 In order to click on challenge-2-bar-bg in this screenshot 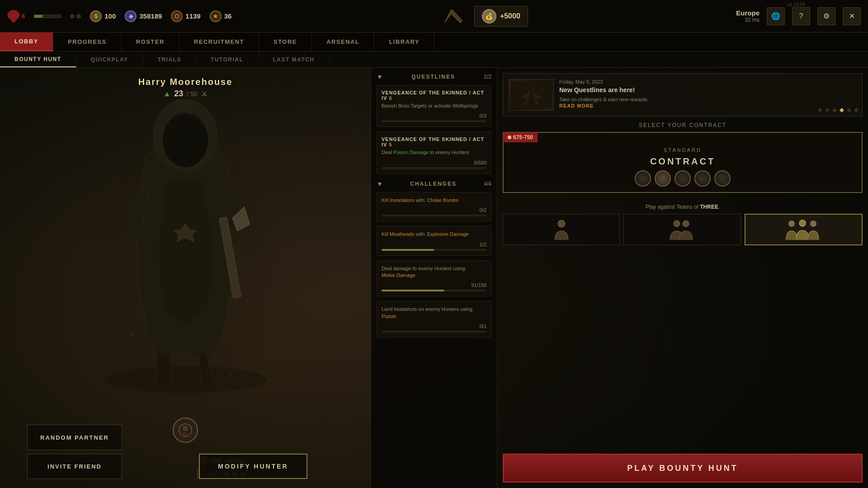, I will do `click(434, 250)`.